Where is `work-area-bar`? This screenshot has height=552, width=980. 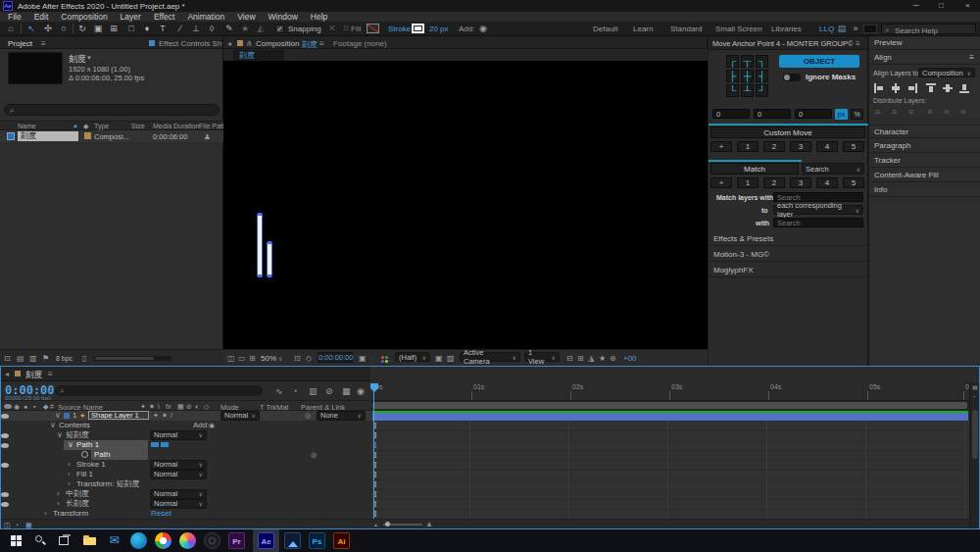
work-area-bar is located at coordinates (670, 406).